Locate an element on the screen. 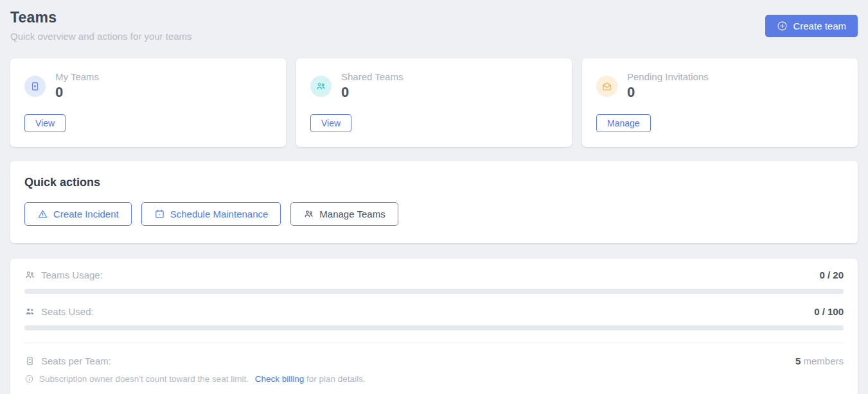  stat-texts: Shared Teams 0 is located at coordinates (372, 86).